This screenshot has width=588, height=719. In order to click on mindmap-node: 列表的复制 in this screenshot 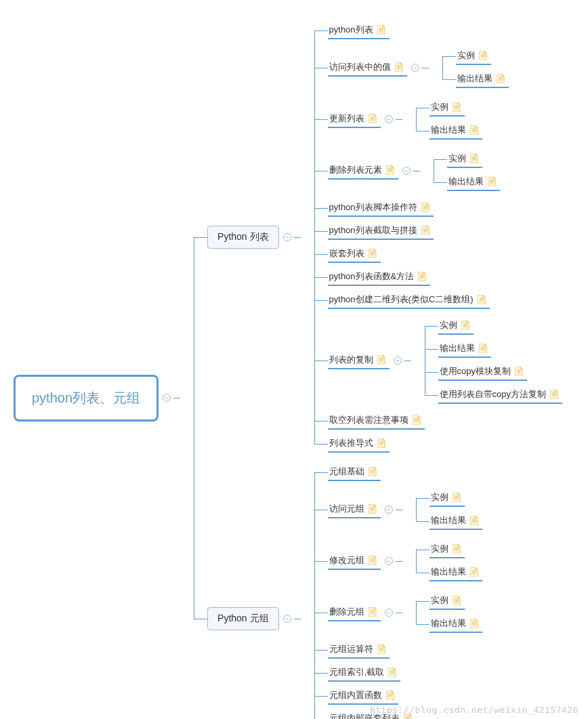, I will do `click(359, 361)`.